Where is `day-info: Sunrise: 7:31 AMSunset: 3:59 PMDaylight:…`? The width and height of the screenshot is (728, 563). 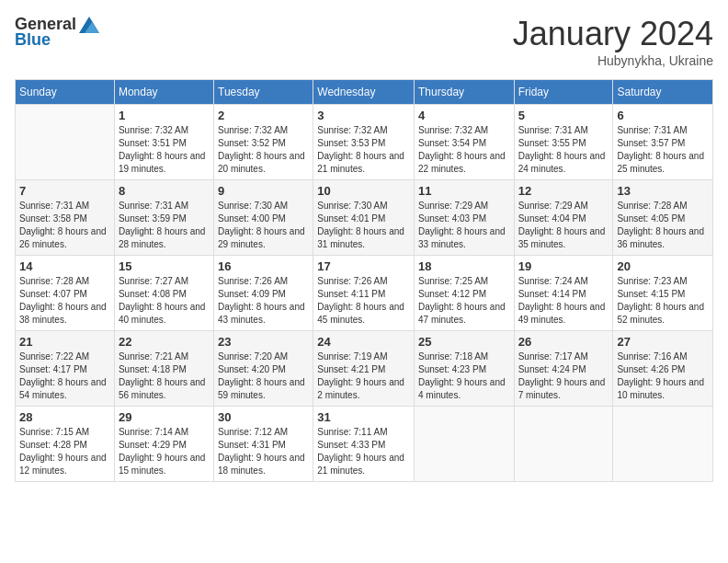 day-info: Sunrise: 7:31 AMSunset: 3:59 PMDaylight:… is located at coordinates (164, 225).